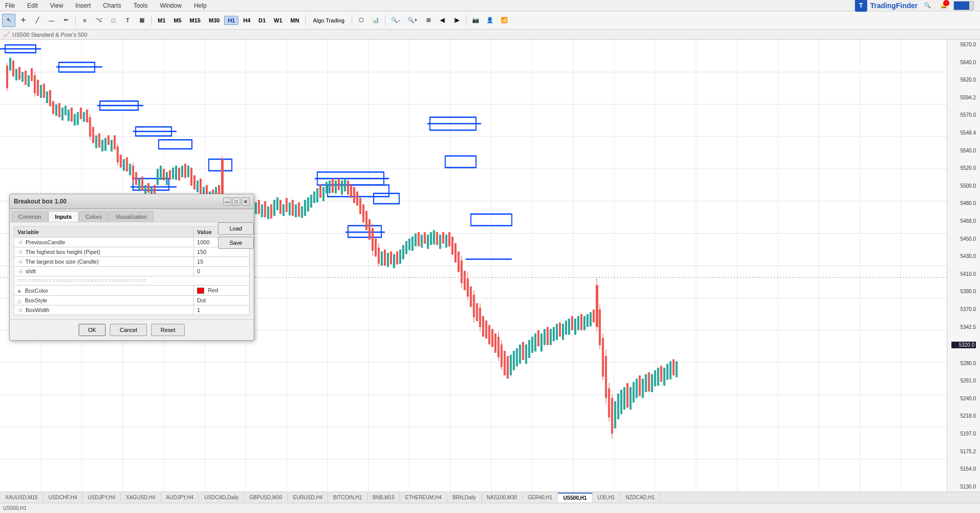 This screenshot has width=980, height=513. I want to click on dialog-maximize-btn: □, so click(236, 201).